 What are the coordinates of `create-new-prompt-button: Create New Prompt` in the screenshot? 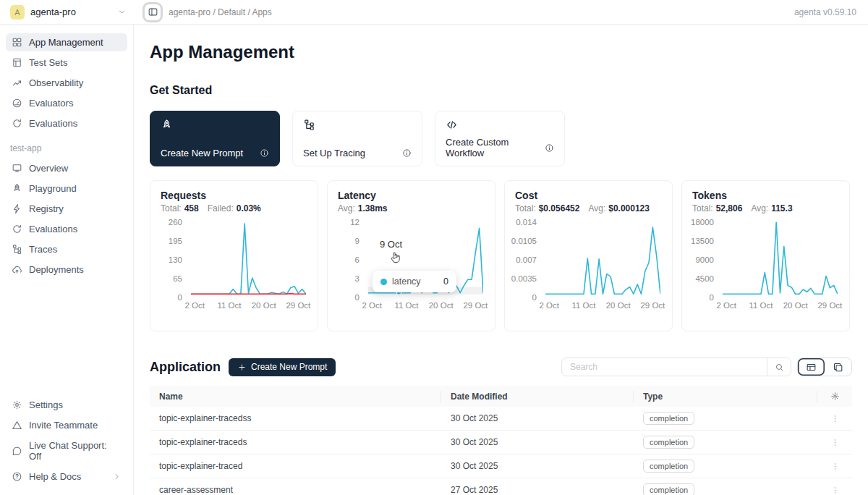 It's located at (282, 368).